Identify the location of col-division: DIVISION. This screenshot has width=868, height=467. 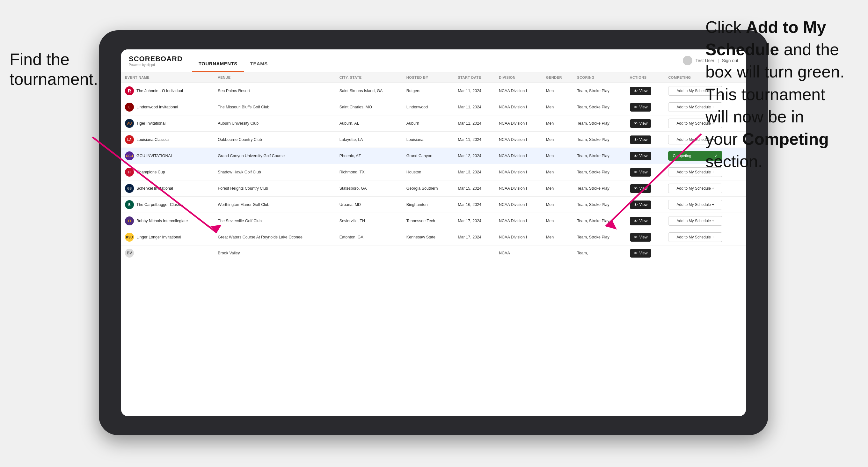
(519, 77).